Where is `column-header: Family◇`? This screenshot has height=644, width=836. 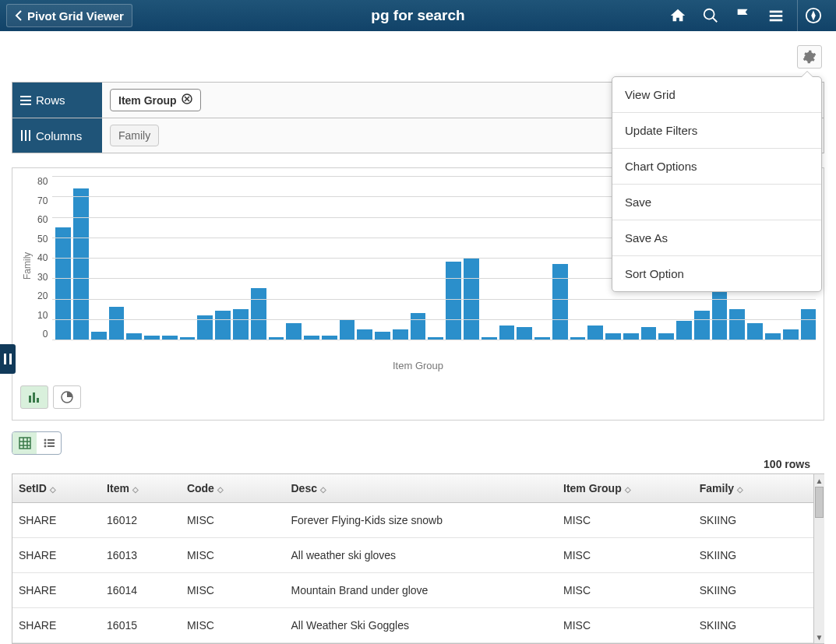
column-header: Family◇ is located at coordinates (753, 489).